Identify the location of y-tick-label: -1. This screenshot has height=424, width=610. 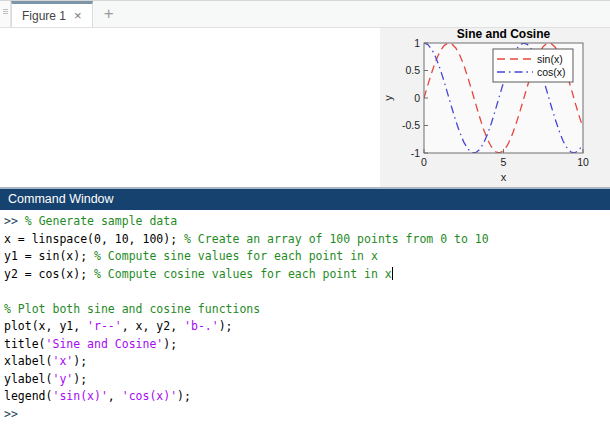
(416, 153).